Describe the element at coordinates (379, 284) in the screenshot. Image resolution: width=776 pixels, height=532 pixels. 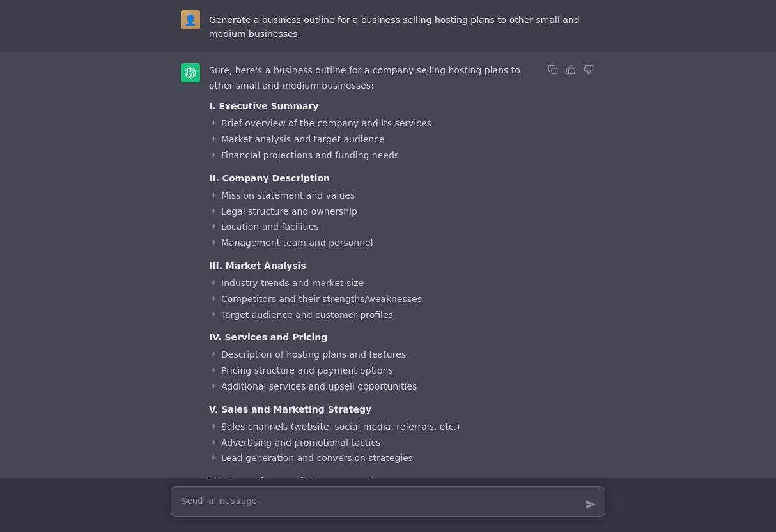
I see `bullet-item: Industry trends and market size` at that location.